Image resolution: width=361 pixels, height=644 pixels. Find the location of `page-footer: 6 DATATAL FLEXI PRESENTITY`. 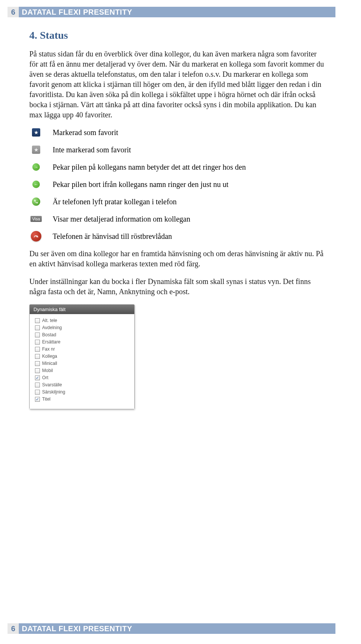

page-footer: 6 DATATAL FLEXI PRESENTITY is located at coordinates (171, 629).